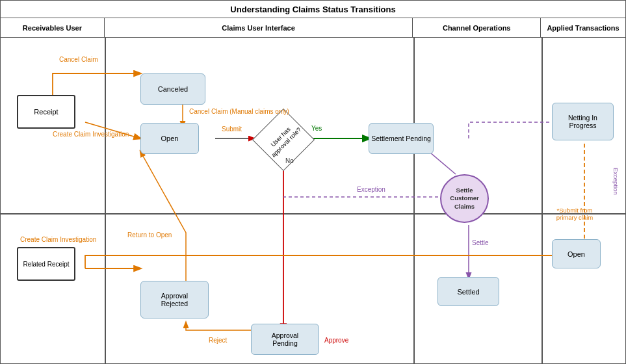 Image resolution: width=626 pixels, height=364 pixels. What do you see at coordinates (231, 129) in the screenshot?
I see `label-submit: Submit` at bounding box center [231, 129].